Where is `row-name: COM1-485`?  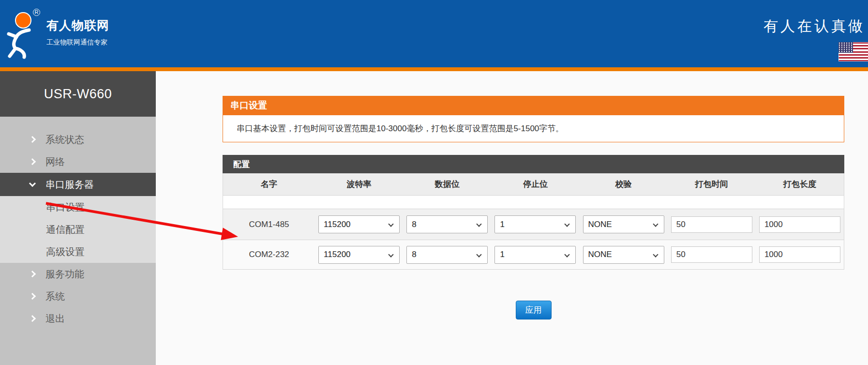
row-name: COM1-485 is located at coordinates (269, 225).